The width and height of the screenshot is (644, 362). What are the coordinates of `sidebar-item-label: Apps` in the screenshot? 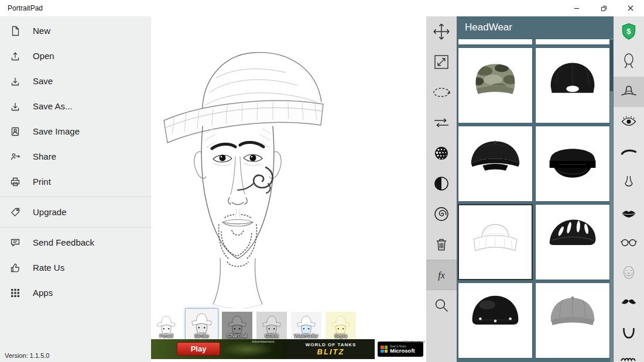 It's located at (43, 292).